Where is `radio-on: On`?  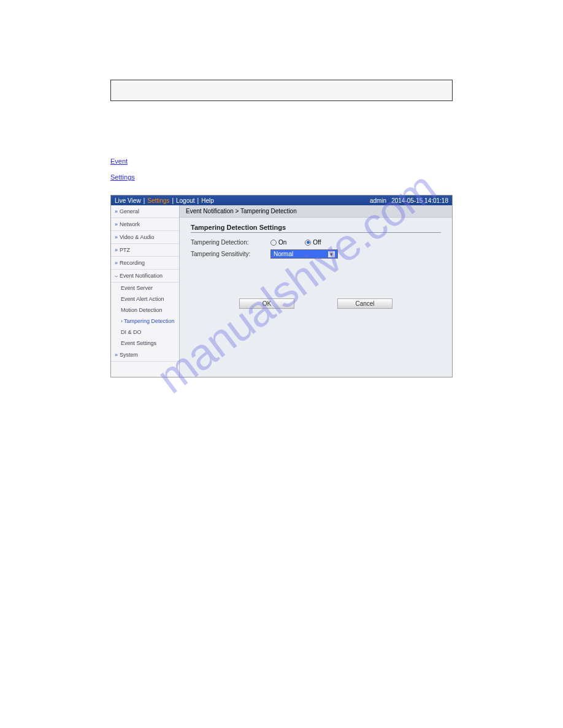
radio-on: On is located at coordinates (278, 243).